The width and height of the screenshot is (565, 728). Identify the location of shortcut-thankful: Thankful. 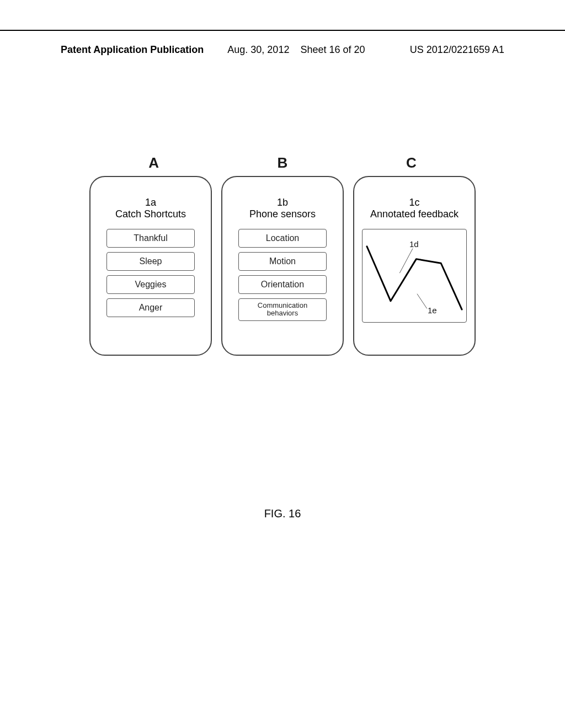
(151, 238).